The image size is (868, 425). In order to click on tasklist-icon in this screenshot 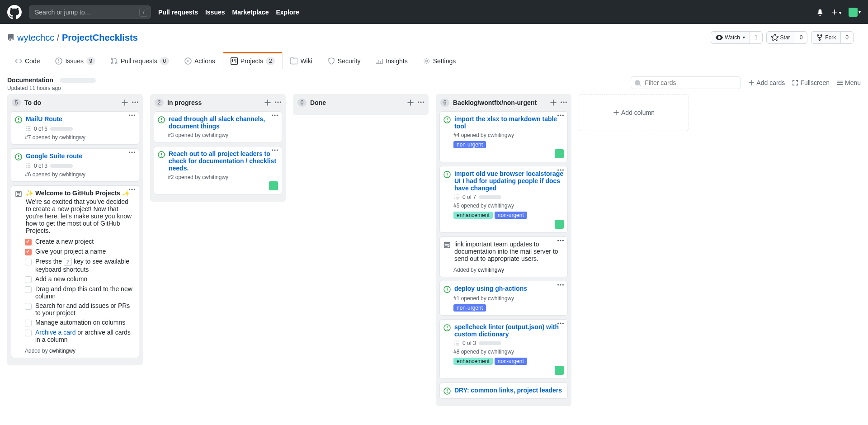, I will do `click(457, 343)`.